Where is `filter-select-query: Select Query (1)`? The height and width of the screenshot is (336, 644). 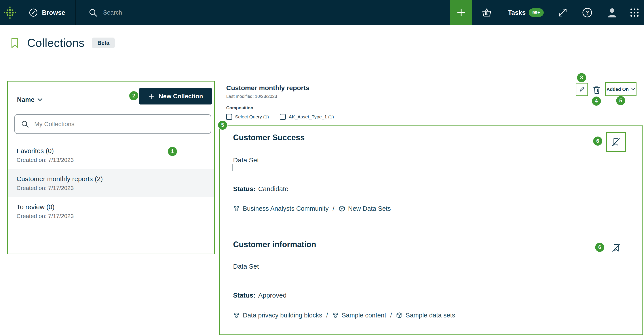 filter-select-query: Select Query (1) is located at coordinates (248, 117).